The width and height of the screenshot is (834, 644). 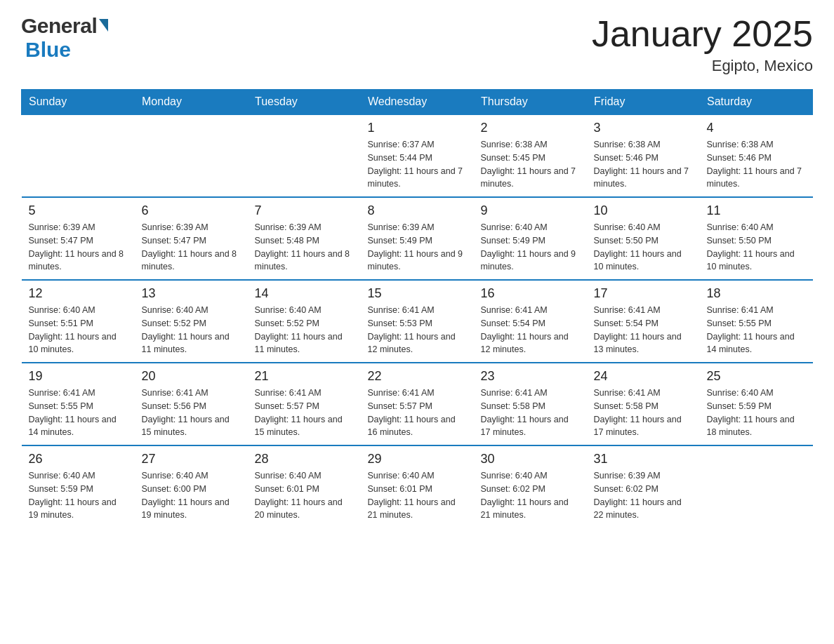 I want to click on day-number: 9, so click(x=531, y=210).